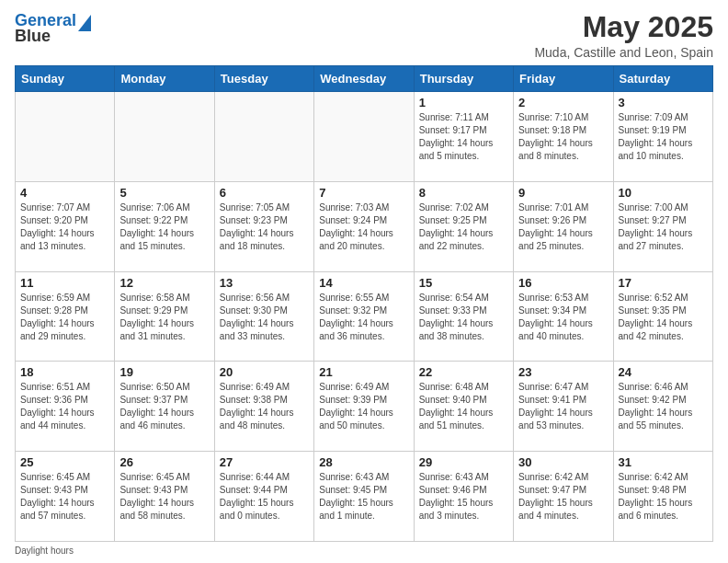  What do you see at coordinates (563, 317) in the screenshot?
I see `day-info: Sunrise: 6:53 AM Sunset: 9:34 PM Dayligh…` at bounding box center [563, 317].